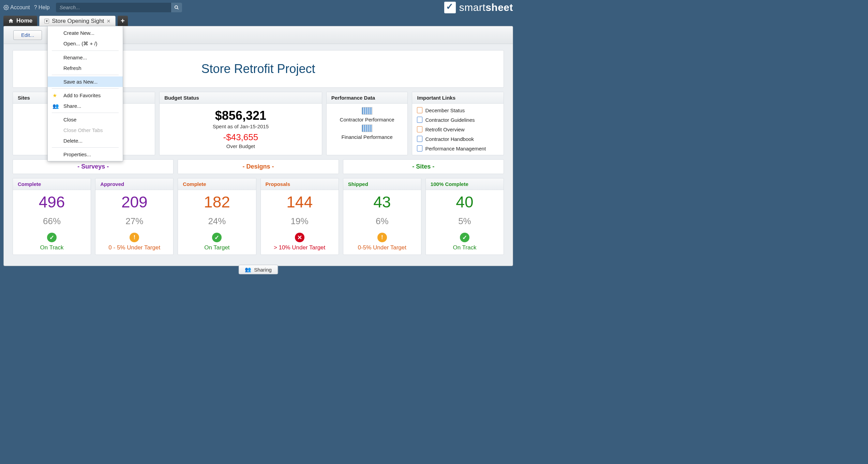 The width and height of the screenshot is (868, 464). Describe the element at coordinates (85, 106) in the screenshot. I see `menu-share: 👥Share...` at that location.